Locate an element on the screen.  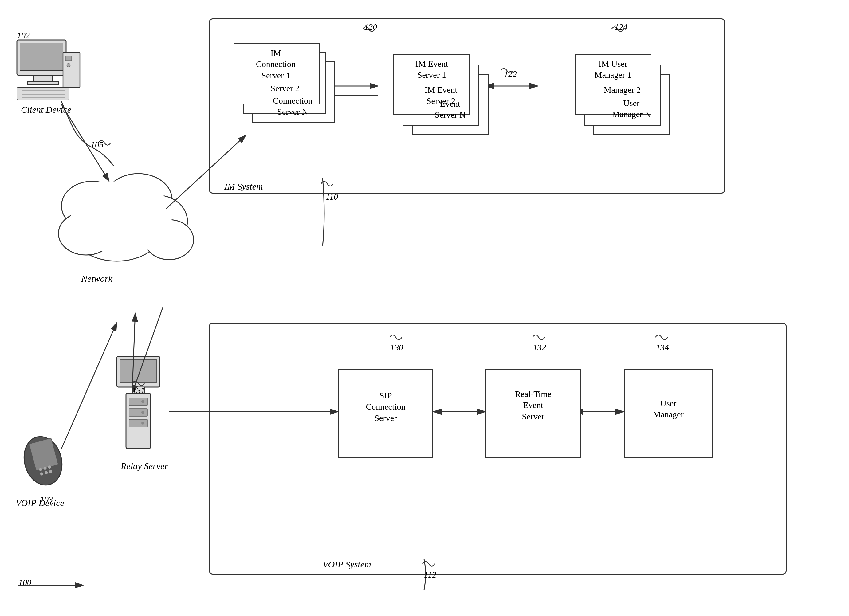
ref-132: 132 is located at coordinates (540, 347).